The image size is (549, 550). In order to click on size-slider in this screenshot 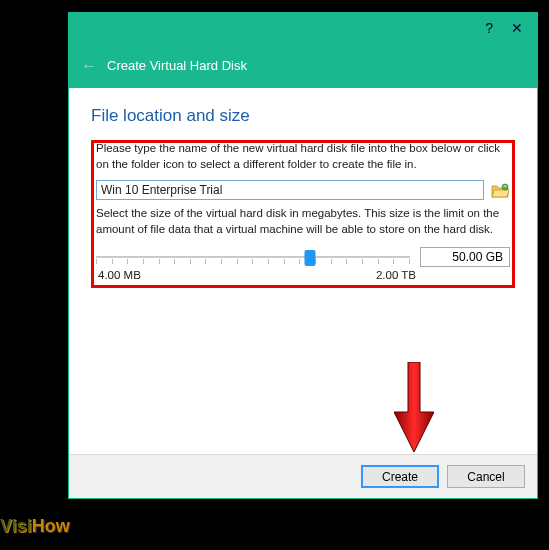, I will do `click(253, 257)`.